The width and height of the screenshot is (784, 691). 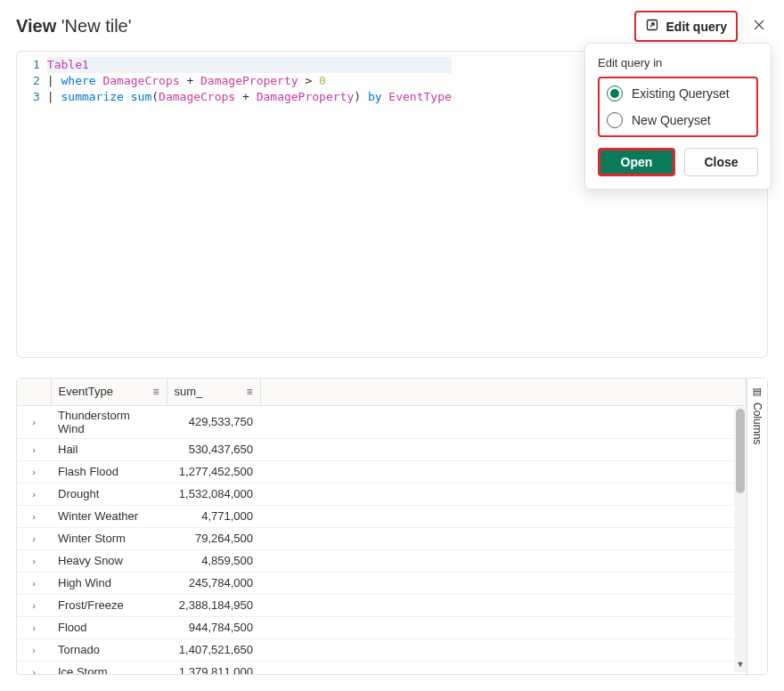 I want to click on column-sum: sum_ ≡, so click(x=214, y=392).